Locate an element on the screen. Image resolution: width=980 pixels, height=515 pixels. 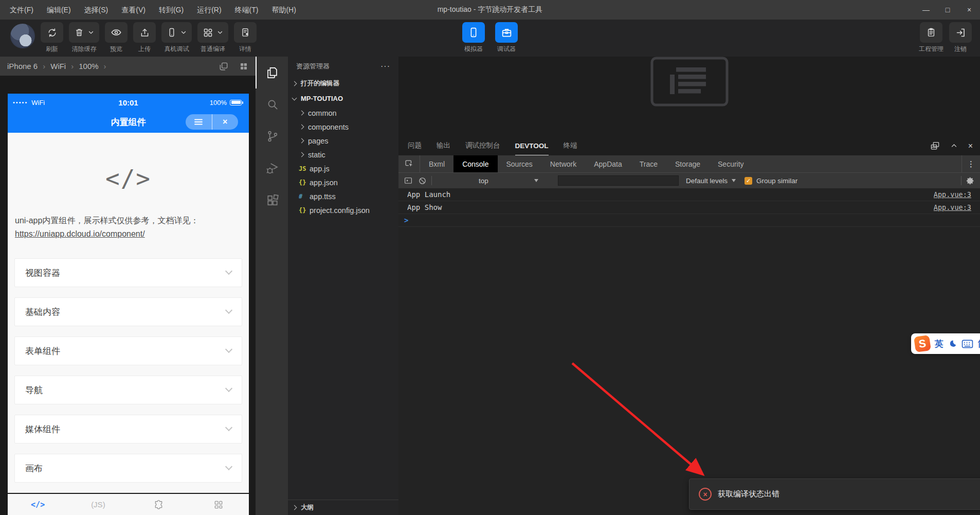
clear-cache-button: 清除缓存 is located at coordinates (84, 38).